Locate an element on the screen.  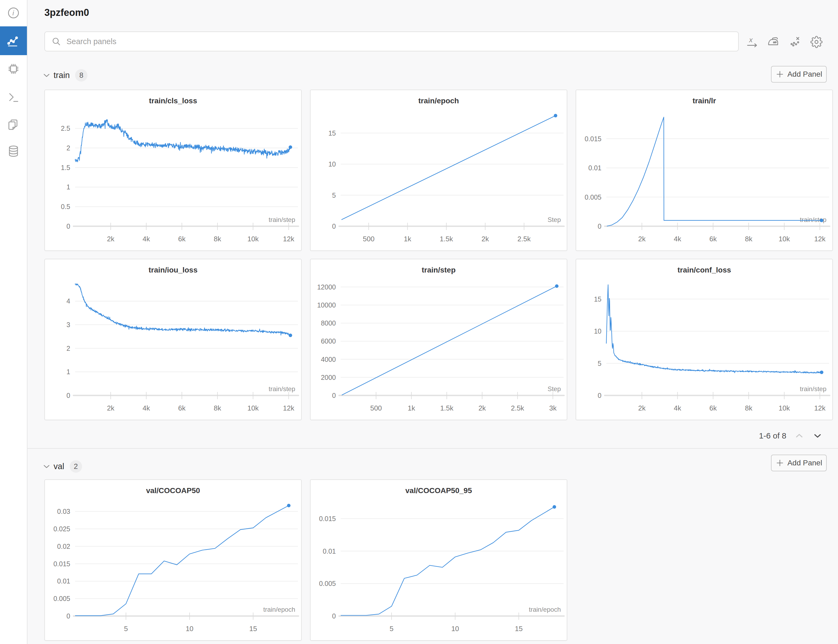
chart-canvas: 00.511.522.52k4k6k8k10k12ktrain/step is located at coordinates (173, 176).